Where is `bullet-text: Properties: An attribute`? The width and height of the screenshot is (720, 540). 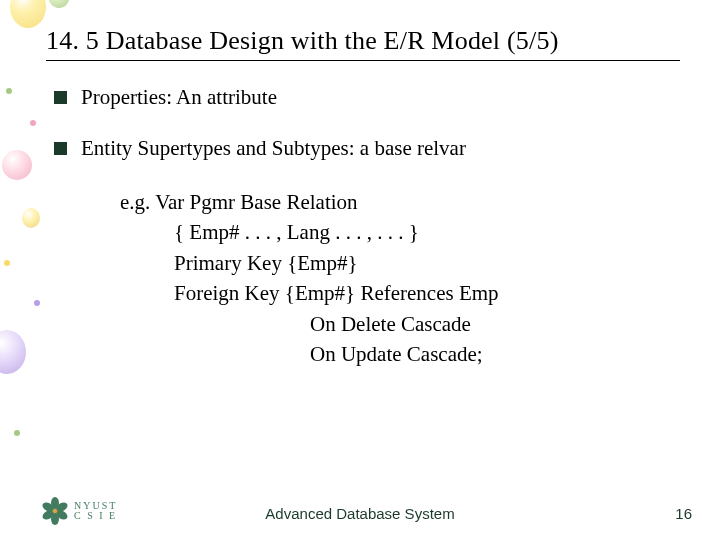
bullet-text: Properties: An attribute is located at coordinates (179, 98).